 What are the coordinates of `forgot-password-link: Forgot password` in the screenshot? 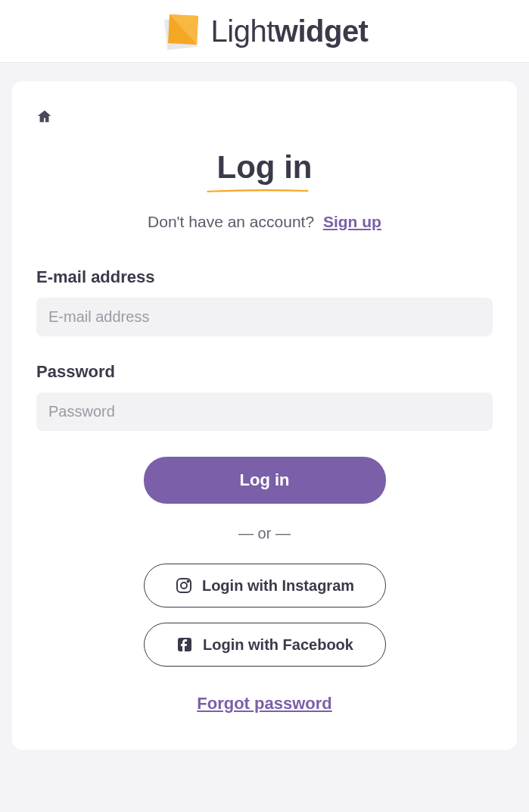 It's located at (264, 703).